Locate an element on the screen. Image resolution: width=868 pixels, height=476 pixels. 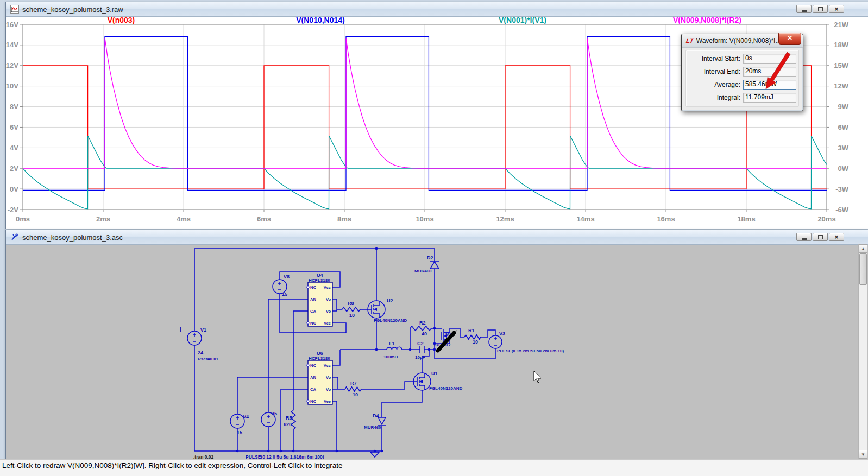
schematic-label: I is located at coordinates (180, 330).